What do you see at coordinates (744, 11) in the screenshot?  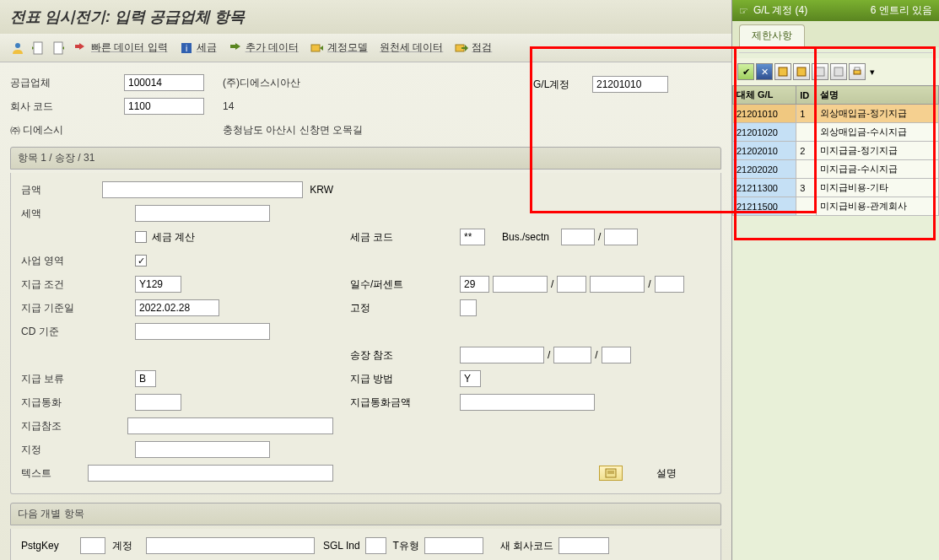 I see `popup-header-icon: ☞` at bounding box center [744, 11].